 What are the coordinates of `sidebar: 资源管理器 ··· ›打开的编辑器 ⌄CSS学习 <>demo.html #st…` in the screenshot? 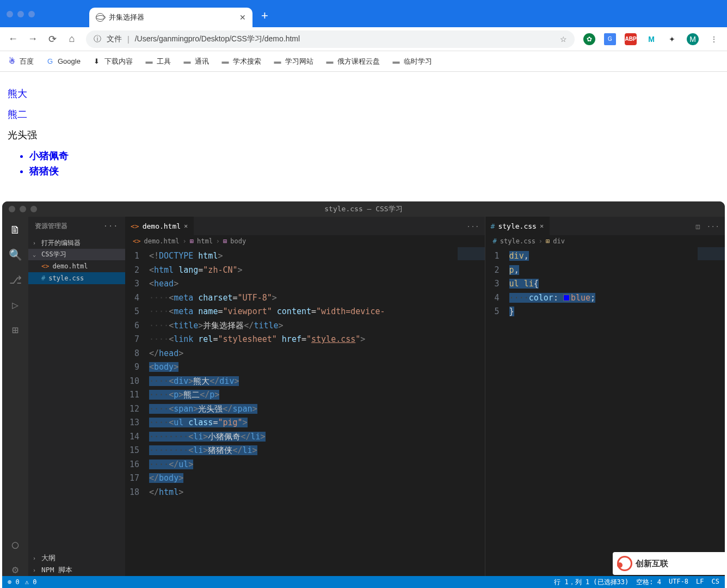 It's located at (77, 396).